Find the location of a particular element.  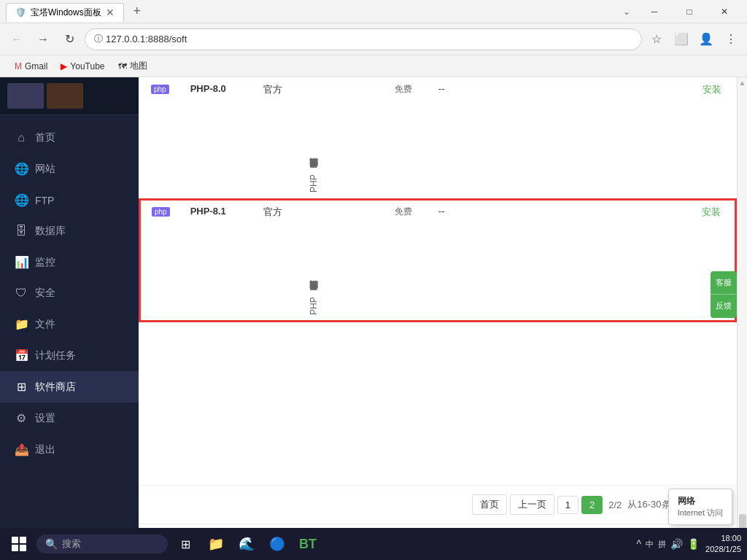

taskbar-search: 🔍 搜索 is located at coordinates (102, 544).